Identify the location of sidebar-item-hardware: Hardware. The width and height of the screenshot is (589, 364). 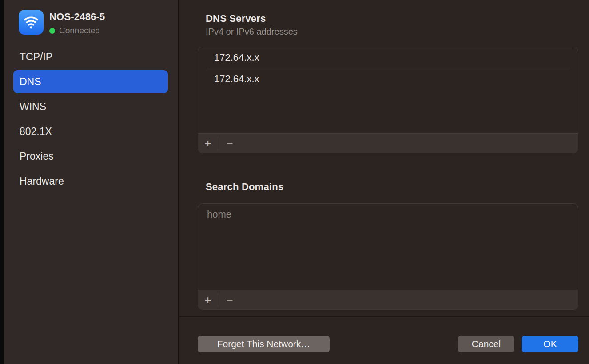
(91, 181).